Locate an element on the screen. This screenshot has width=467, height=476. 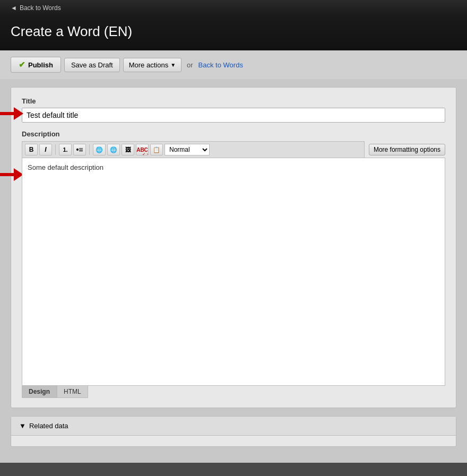
publish-button: ✔ Publish is located at coordinates (36, 65).